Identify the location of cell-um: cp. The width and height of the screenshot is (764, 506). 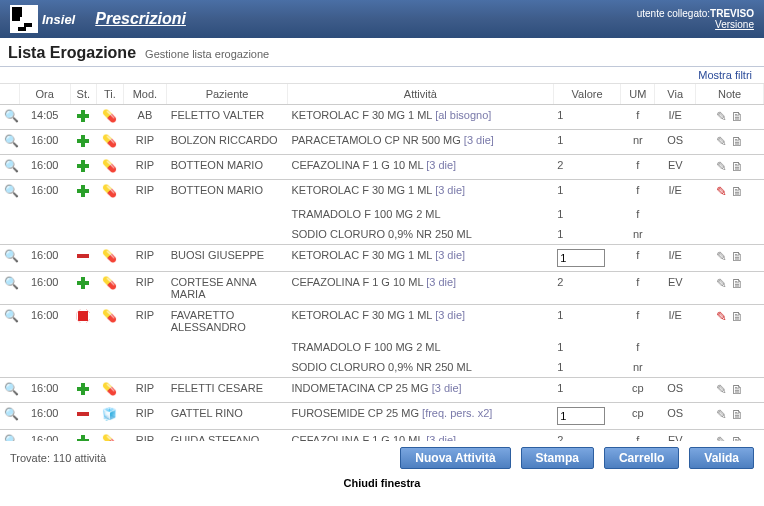
(638, 390).